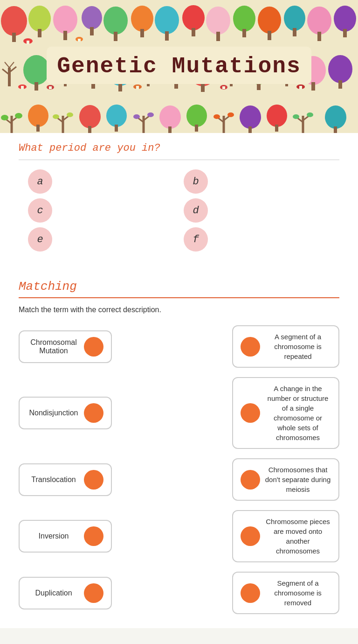  What do you see at coordinates (94, 413) in the screenshot?
I see `term-dot-nondisjunction` at bounding box center [94, 413].